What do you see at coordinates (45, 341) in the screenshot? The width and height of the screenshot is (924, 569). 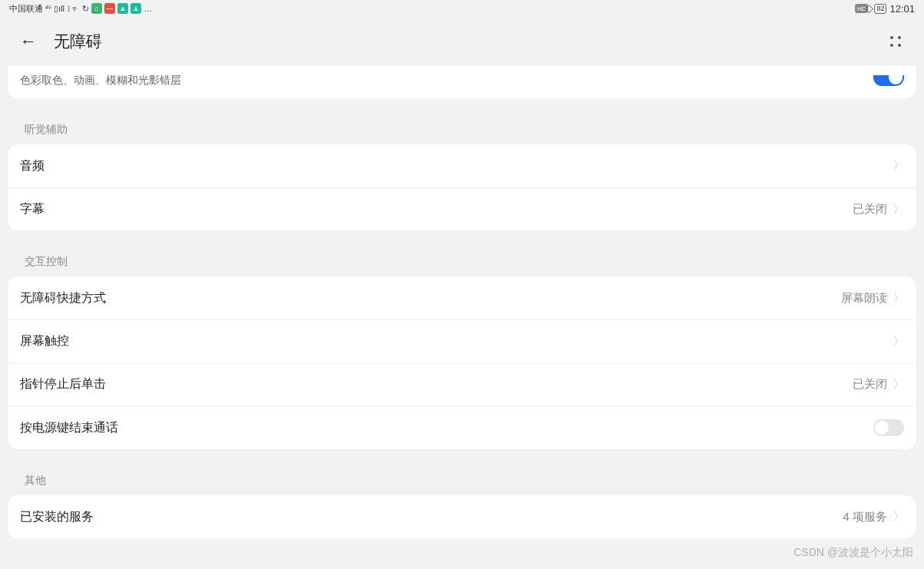 I see `touch-label: 屏幕触控` at bounding box center [45, 341].